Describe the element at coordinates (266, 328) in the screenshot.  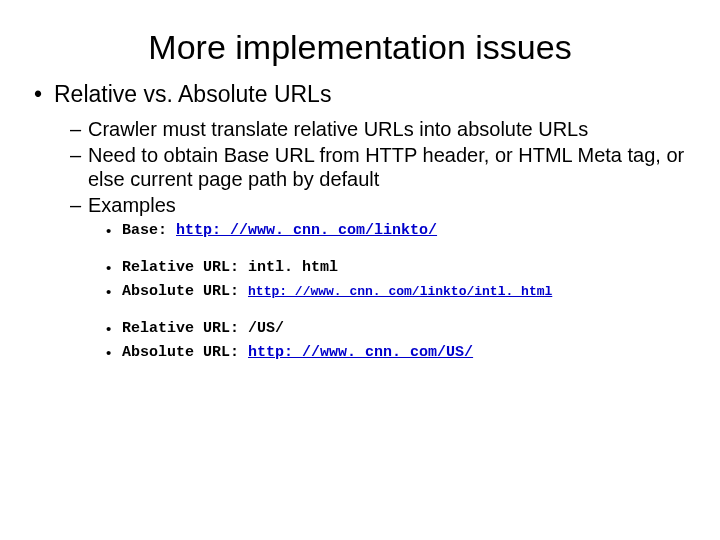
I see `value: /US/` at that location.